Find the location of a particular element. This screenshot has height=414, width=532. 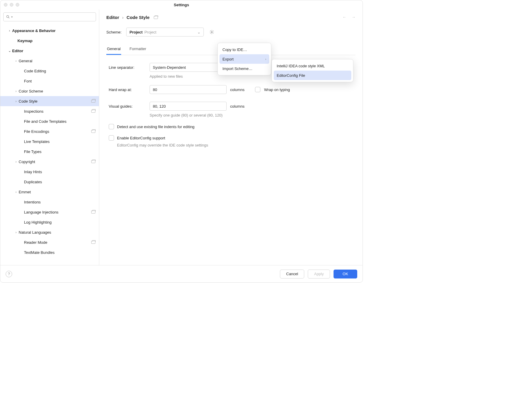

scheme-actions-button is located at coordinates (212, 32).